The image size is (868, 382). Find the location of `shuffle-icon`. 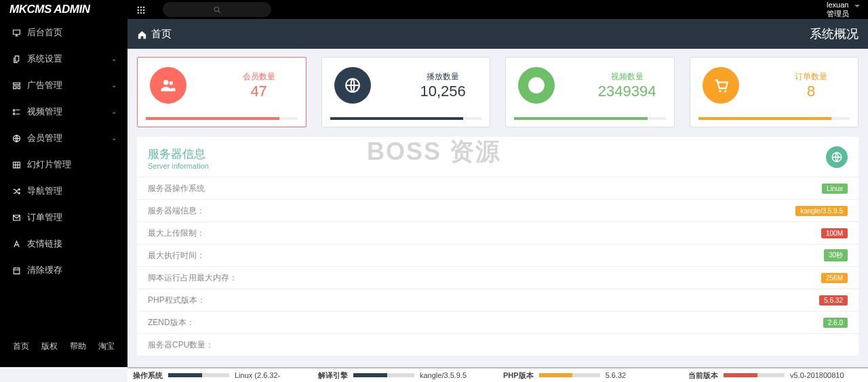

shuffle-icon is located at coordinates (20, 191).